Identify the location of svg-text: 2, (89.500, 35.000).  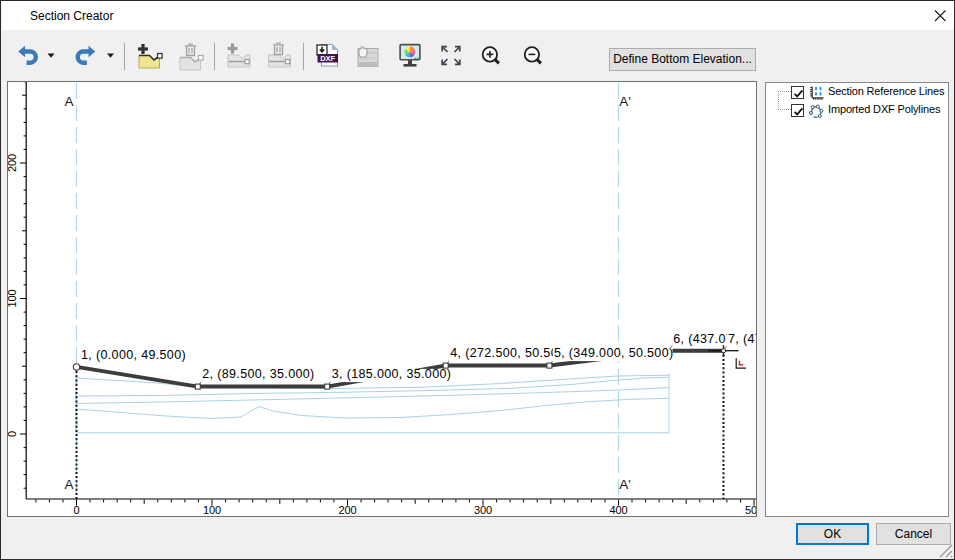
(258, 374).